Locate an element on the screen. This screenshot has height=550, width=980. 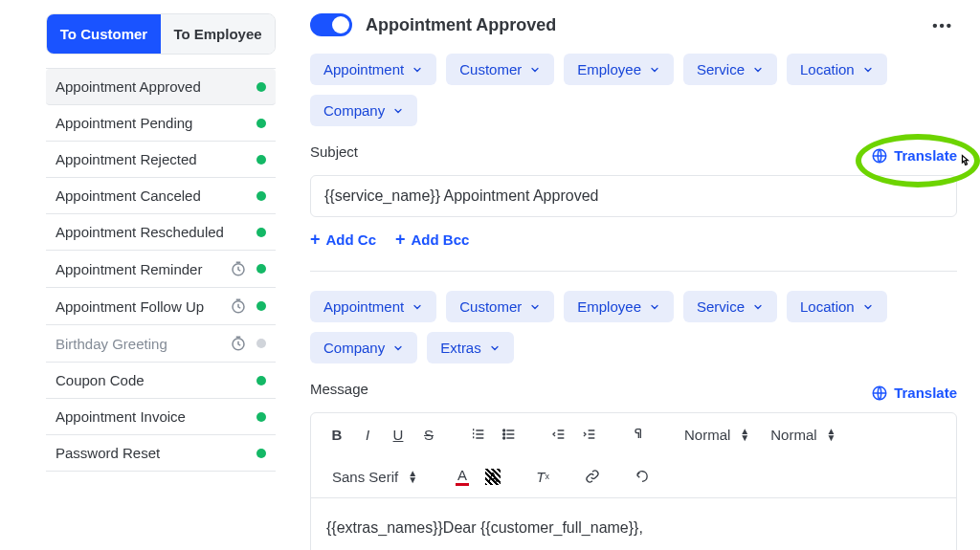
translate-message-button: Translate is located at coordinates (914, 393).